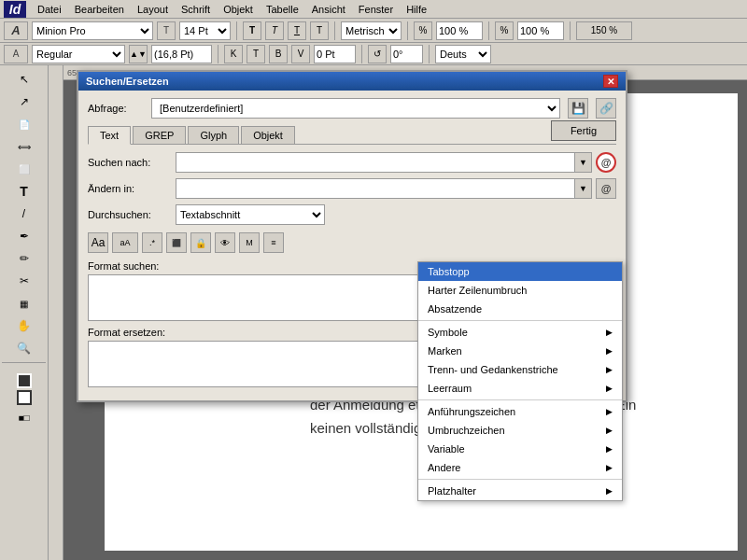 This screenshot has height=560, width=747. Describe the element at coordinates (282, 9) in the screenshot. I see `menu-tabelle: Tabelle` at that location.